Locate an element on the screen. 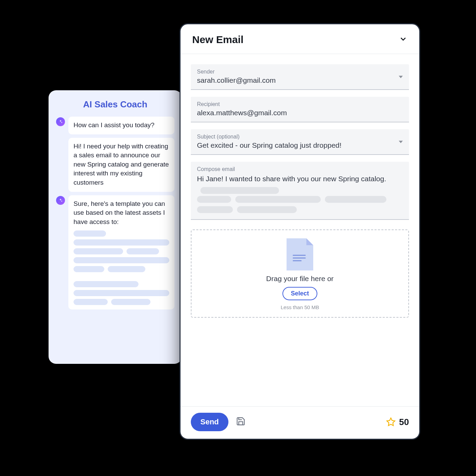 The height and width of the screenshot is (476, 476). star-icon is located at coordinates (391, 422).